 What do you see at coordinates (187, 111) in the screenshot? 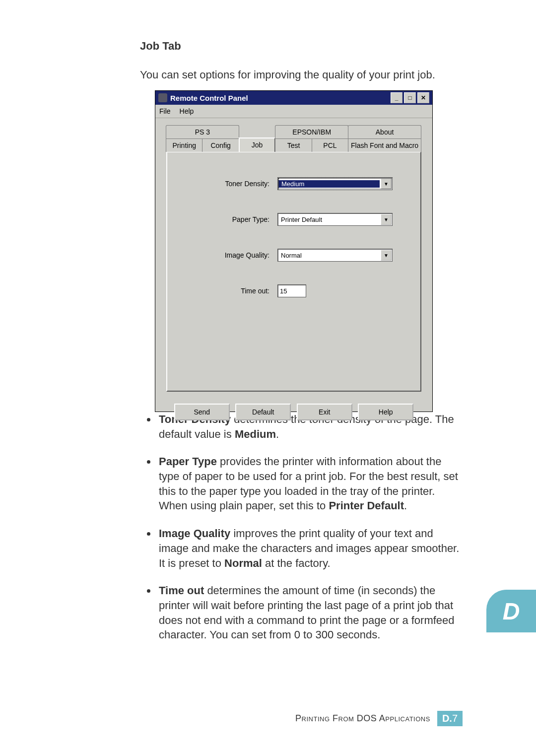
I see `menu-help: Help` at bounding box center [187, 111].